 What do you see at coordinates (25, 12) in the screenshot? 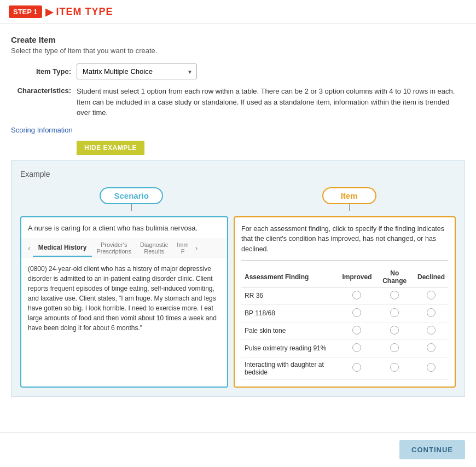
I see `step-badge: STEP 1` at bounding box center [25, 12].